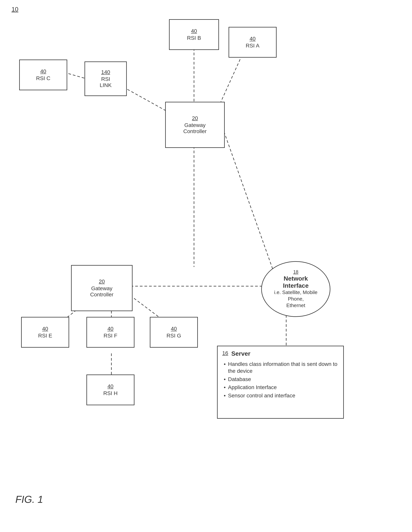  I want to click on rsi-c-label: RSI C, so click(43, 78).